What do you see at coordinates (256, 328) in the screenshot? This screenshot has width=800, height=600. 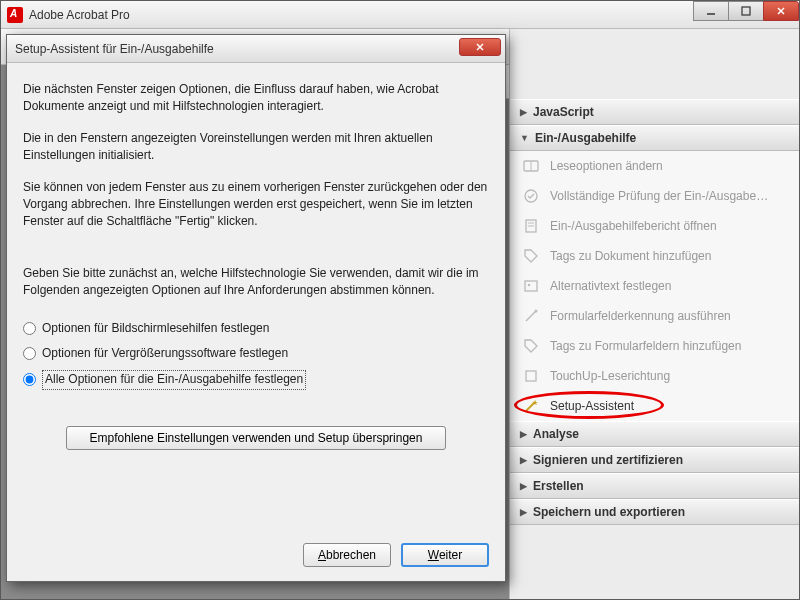 I see `radio-screenreader: Optionen für Bildschirmlesehilfen festle…` at bounding box center [256, 328].